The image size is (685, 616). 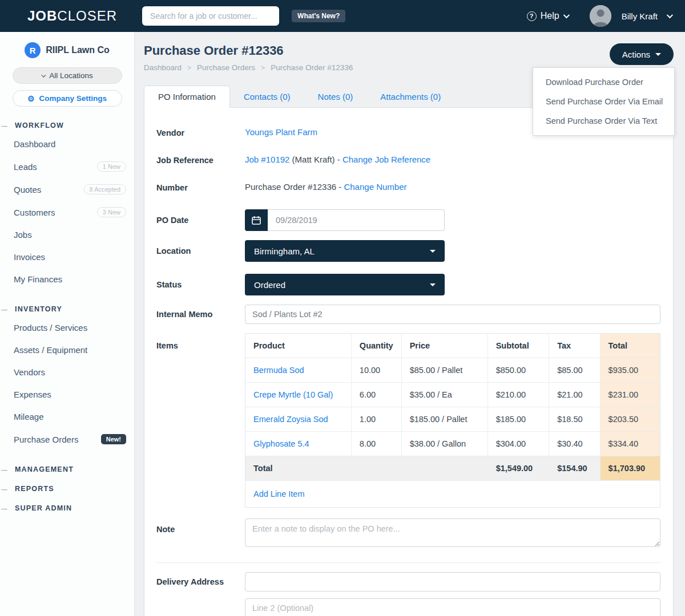 What do you see at coordinates (112, 212) in the screenshot?
I see `customers-badge: 3 New` at bounding box center [112, 212].